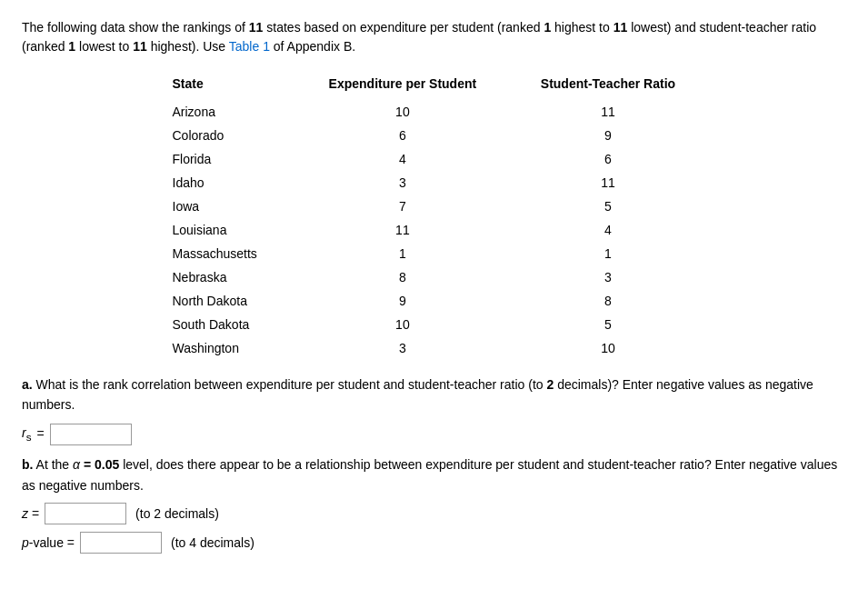  Describe the element at coordinates (434, 159) in the screenshot. I see `table-row: Florida 4 6` at that location.